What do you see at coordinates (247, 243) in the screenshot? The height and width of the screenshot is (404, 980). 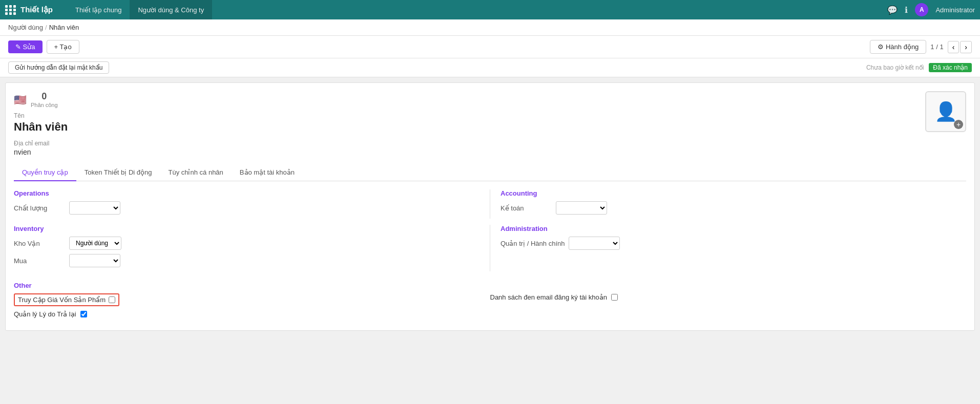 I see `inventory-field-kho-van: Kho Vận Người dùng` at bounding box center [247, 243].